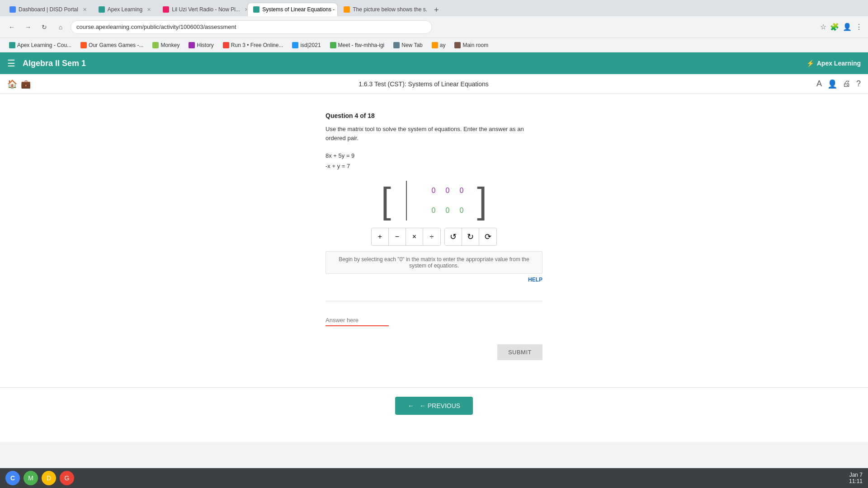 The image size is (868, 488). What do you see at coordinates (166, 9) in the screenshot?
I see `tab-favicon-music` at bounding box center [166, 9].